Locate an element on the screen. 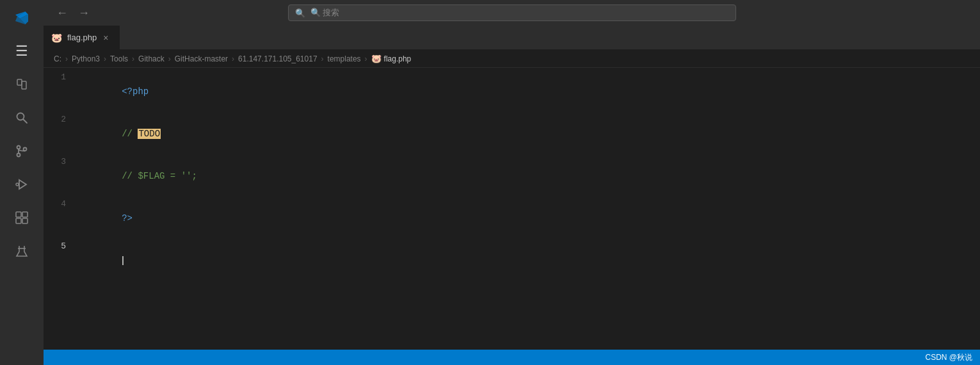 This screenshot has height=365, width=980. search-box: 🔍 🔍 搜索 is located at coordinates (512, 13).